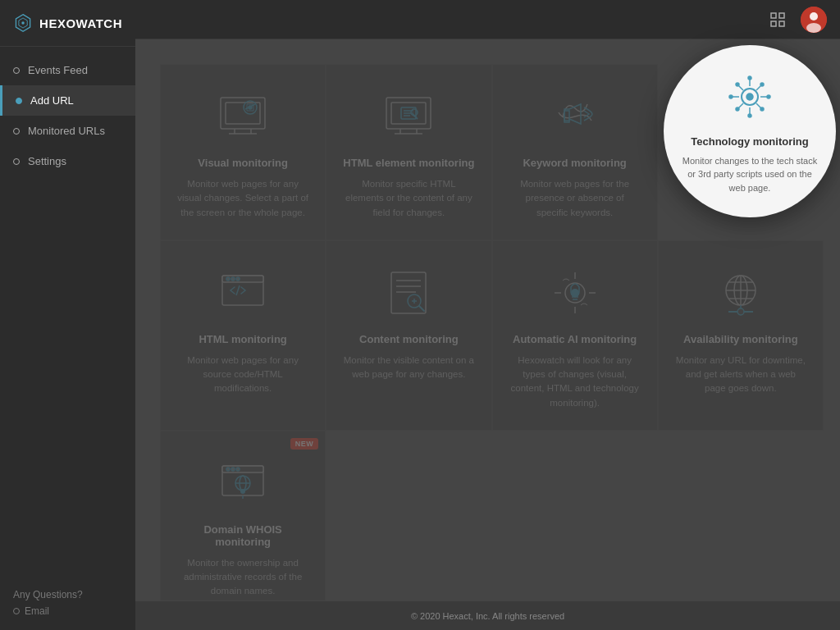  I want to click on visual-monitoring-desc: Monitor web pages for any visual changes…, so click(243, 199).